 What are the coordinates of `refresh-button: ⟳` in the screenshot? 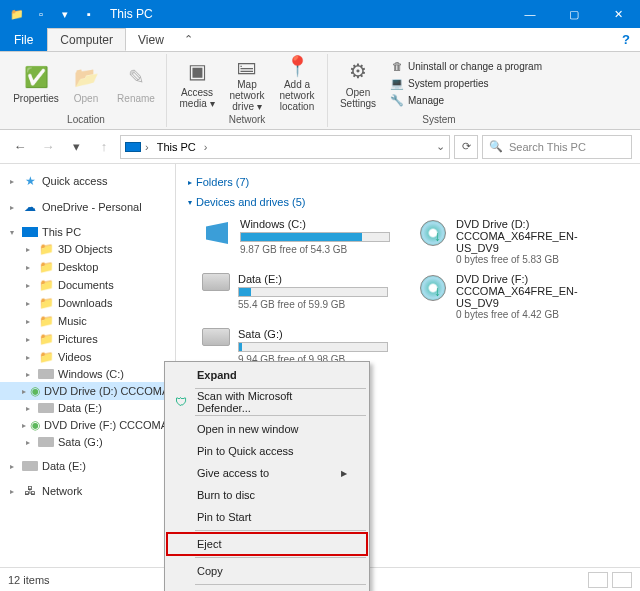 It's located at (466, 147).